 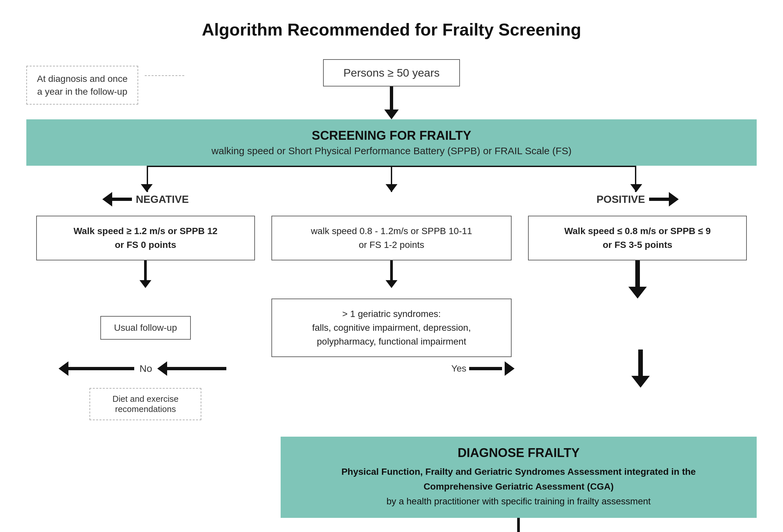 What do you see at coordinates (392, 328) in the screenshot?
I see `geriatric-box: > 1 geriatric syndromes: falls, cognitiv…` at bounding box center [392, 328].